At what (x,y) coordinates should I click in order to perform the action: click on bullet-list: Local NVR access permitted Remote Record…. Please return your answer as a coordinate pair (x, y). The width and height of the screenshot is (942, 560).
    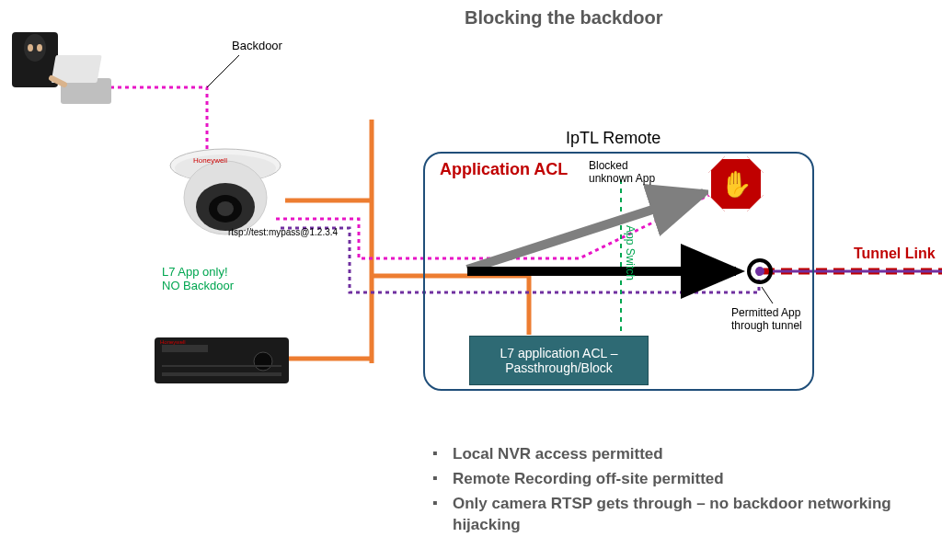
    Looking at the image, I should click on (672, 491).